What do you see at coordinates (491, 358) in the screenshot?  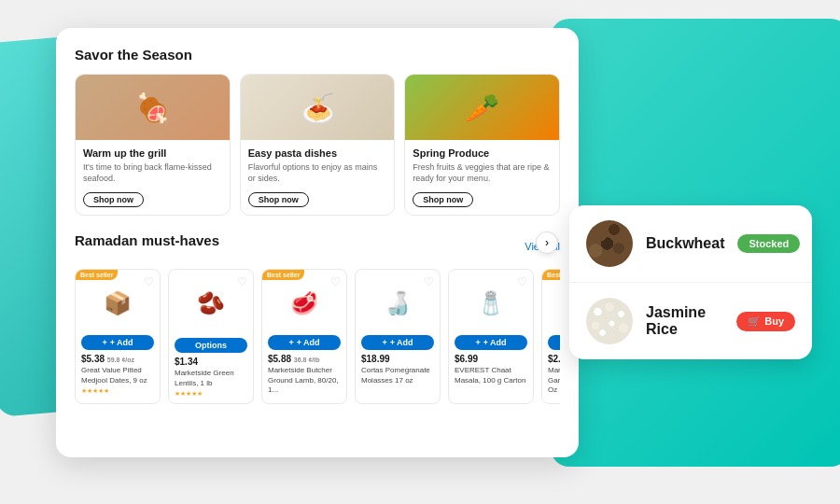 I see `masala-price: $6.99` at bounding box center [491, 358].